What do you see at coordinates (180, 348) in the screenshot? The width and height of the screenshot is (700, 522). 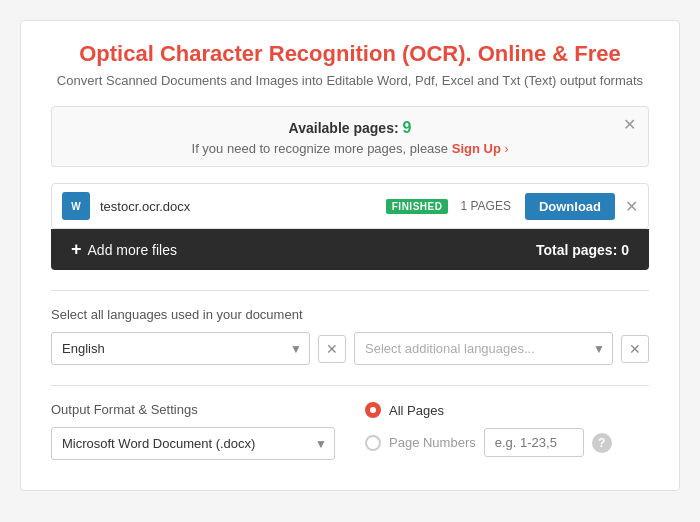 I see `primary-language-wrap: English French German Spanish ▼` at bounding box center [180, 348].